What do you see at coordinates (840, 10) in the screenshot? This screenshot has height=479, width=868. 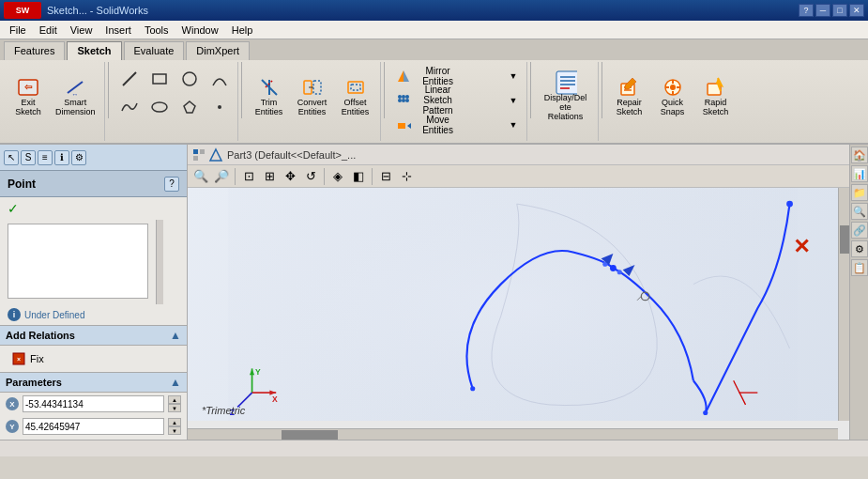 I see `maximize-button: □` at bounding box center [840, 10].